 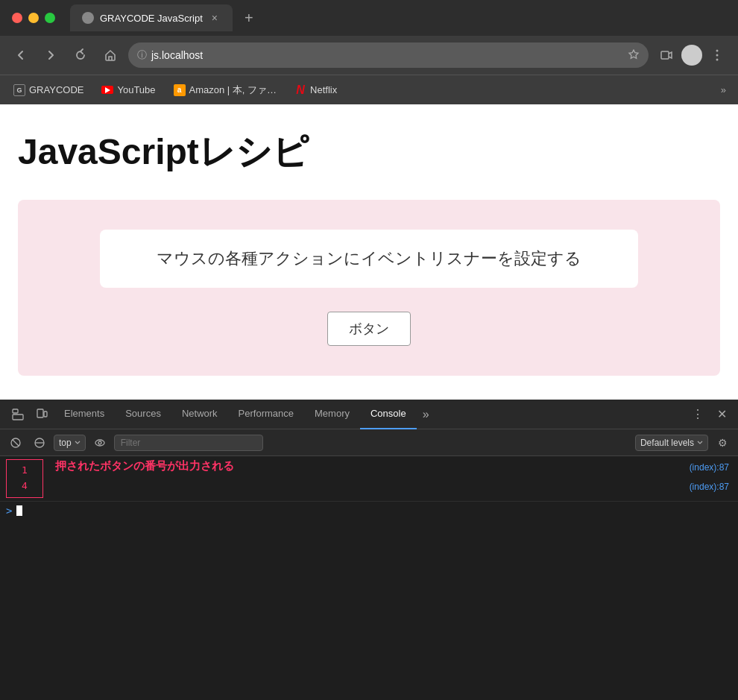 What do you see at coordinates (672, 443) in the screenshot?
I see `log-levels-selector: Default levels` at bounding box center [672, 443].